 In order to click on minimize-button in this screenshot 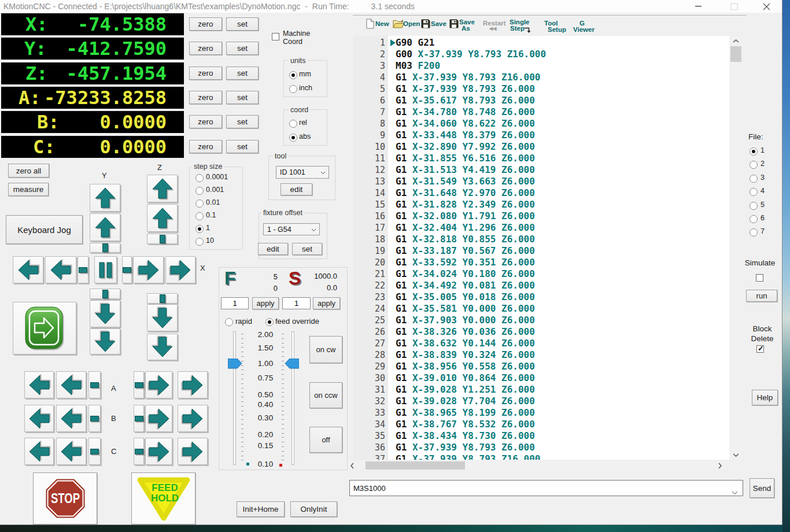, I will do `click(698, 6)`.